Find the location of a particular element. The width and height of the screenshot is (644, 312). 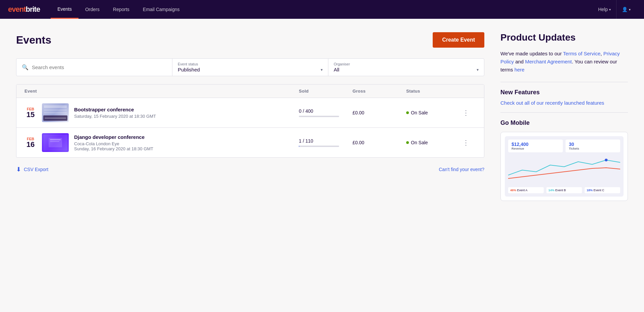

sold-value: 1 / 110 is located at coordinates (306, 141).